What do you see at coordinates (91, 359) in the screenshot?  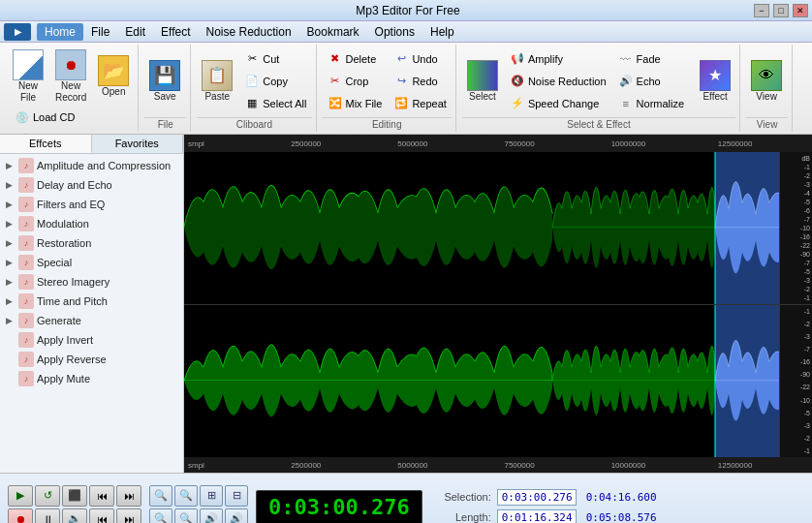 I see `tree-apply-reverse: ▶ ♪ Apply Reverse` at bounding box center [91, 359].